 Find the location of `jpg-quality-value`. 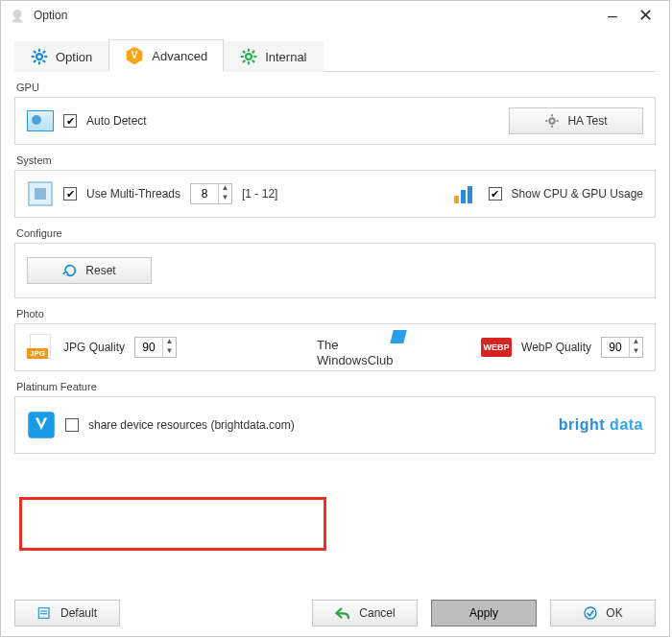

jpg-quality-value is located at coordinates (149, 347).